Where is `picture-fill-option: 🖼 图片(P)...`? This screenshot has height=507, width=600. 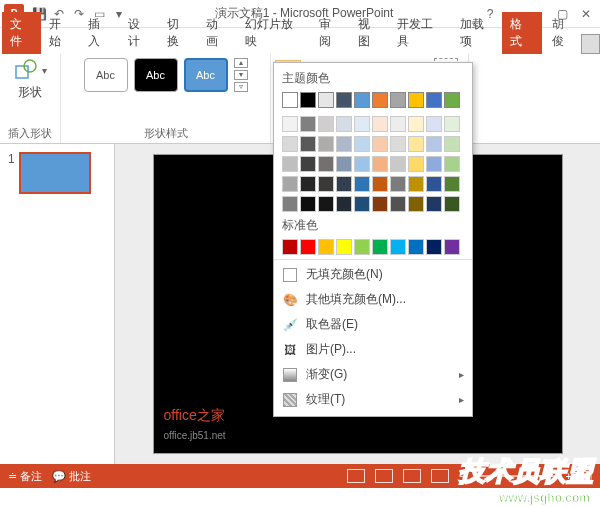
picture-fill-option: 🖼 图片(P)... is located at coordinates (373, 350).